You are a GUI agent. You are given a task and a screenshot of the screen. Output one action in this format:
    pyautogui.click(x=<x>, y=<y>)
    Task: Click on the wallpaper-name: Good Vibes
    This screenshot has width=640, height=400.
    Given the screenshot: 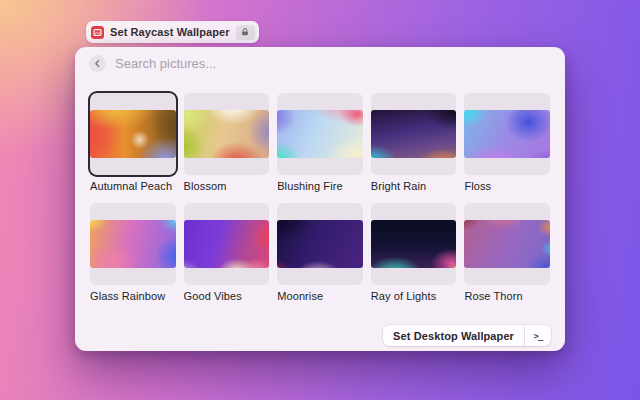 What is the action you would take?
    pyautogui.click(x=227, y=296)
    